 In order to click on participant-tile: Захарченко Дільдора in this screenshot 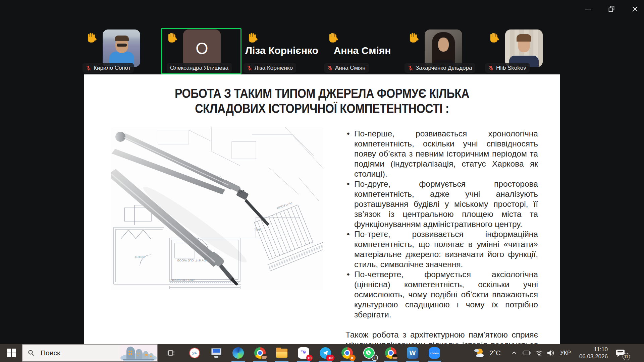, I will do `click(443, 51)`.